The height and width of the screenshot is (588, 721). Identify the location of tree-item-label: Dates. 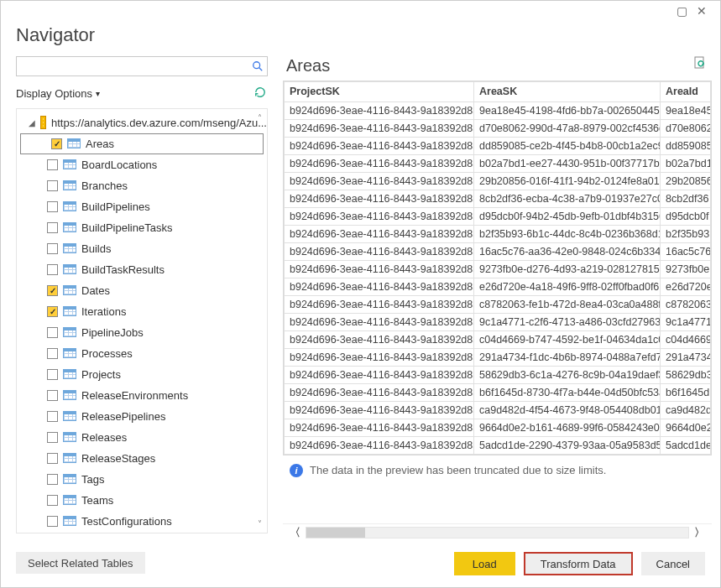
(96, 290).